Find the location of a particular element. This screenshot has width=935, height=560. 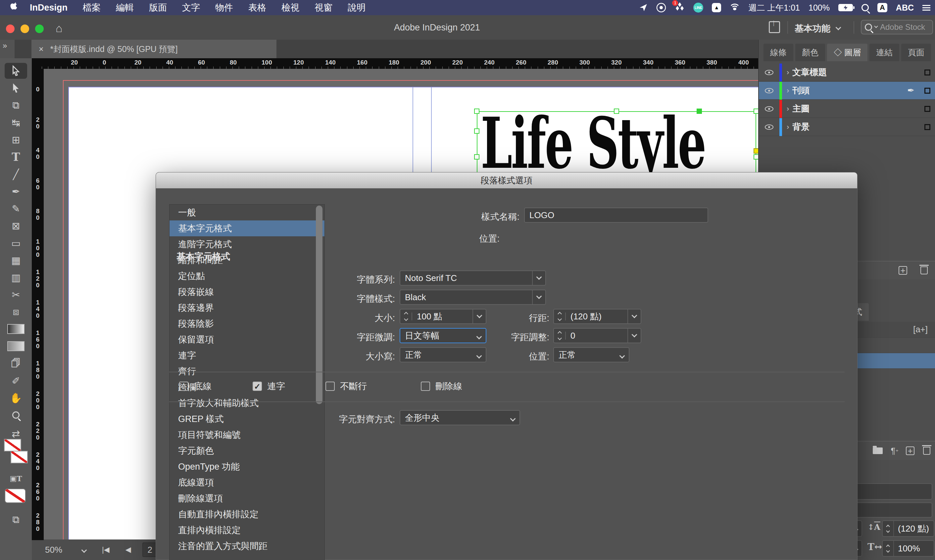

checkbox-2: ✓連字 is located at coordinates (269, 386).